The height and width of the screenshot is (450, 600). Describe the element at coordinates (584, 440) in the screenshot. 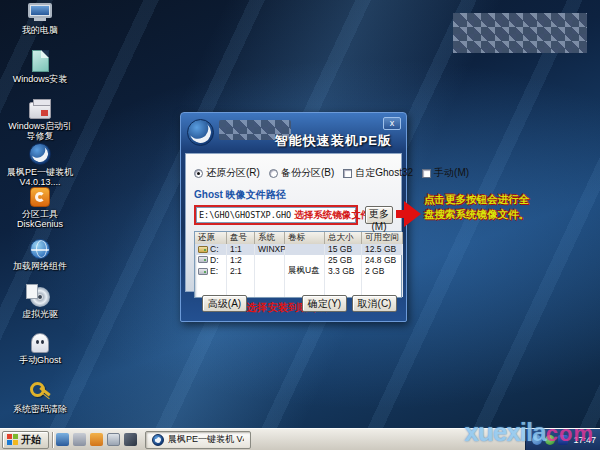

I see `taskbar-clock: 17:47` at that location.